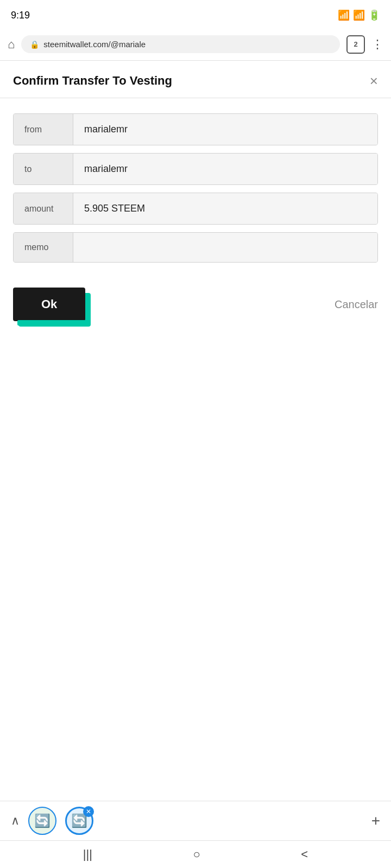 This screenshot has height=868, width=391. What do you see at coordinates (225, 208) in the screenshot?
I see `amount-value: 5.905 STEEM` at bounding box center [225, 208].